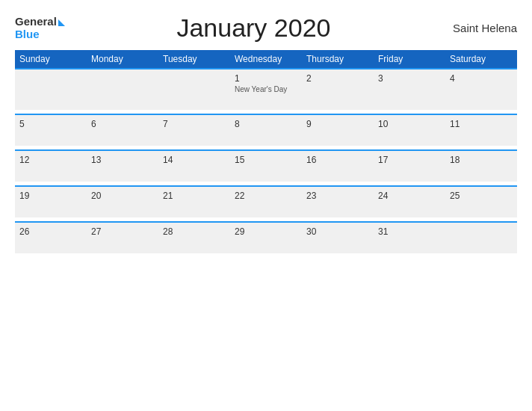 The width and height of the screenshot is (532, 411). What do you see at coordinates (266, 78) in the screenshot?
I see `day-number-1: 1` at bounding box center [266, 78].